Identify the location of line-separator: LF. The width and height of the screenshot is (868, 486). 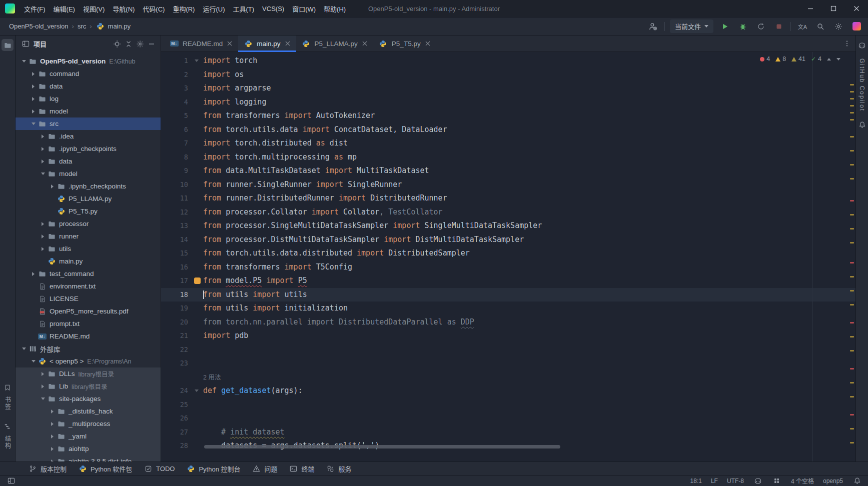
(714, 481).